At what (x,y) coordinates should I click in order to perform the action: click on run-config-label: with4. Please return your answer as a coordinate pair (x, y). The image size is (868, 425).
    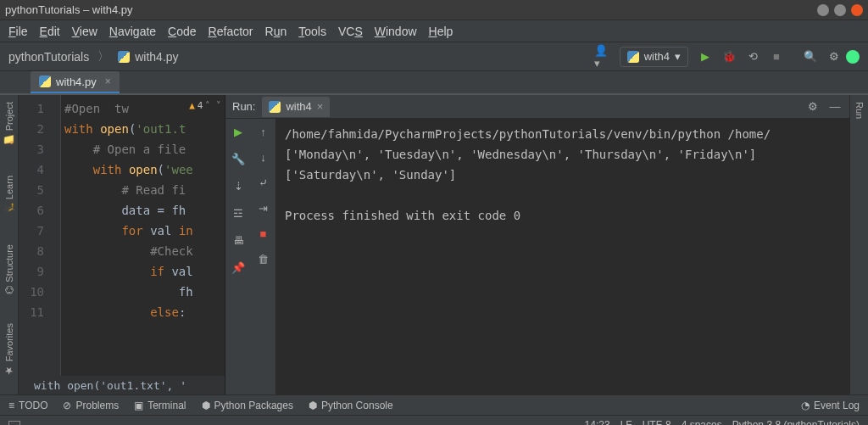
    Looking at the image, I should click on (657, 56).